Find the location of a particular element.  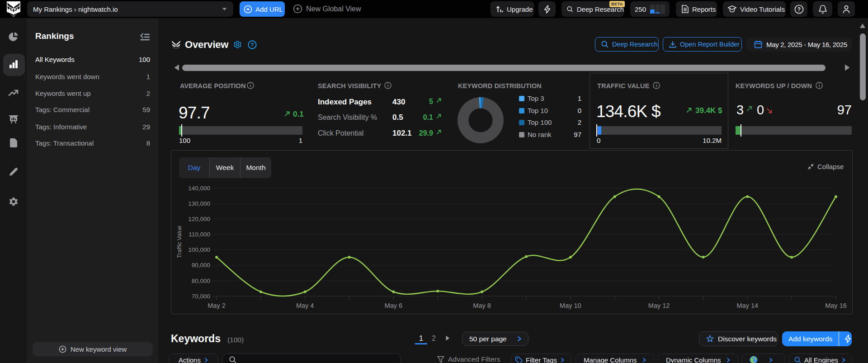

svg-text: Traffic Value is located at coordinates (179, 241).